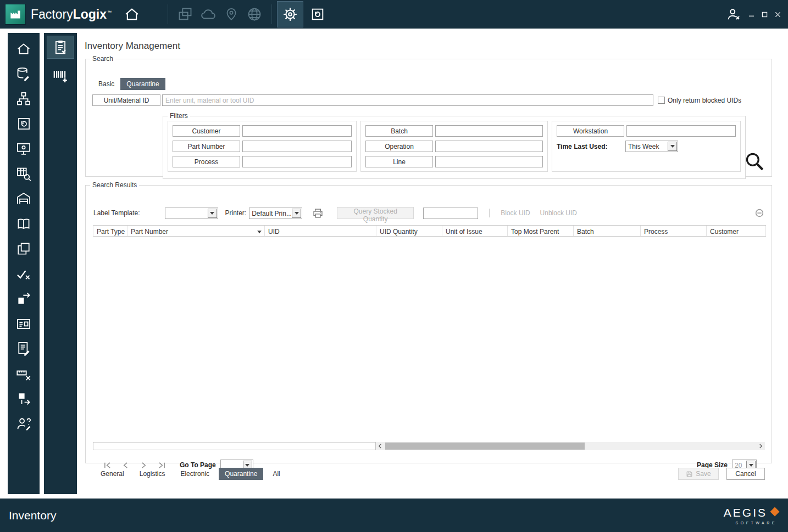 This screenshot has height=532, width=788. What do you see at coordinates (736, 231) in the screenshot?
I see `column-header-customer: Customer` at bounding box center [736, 231].